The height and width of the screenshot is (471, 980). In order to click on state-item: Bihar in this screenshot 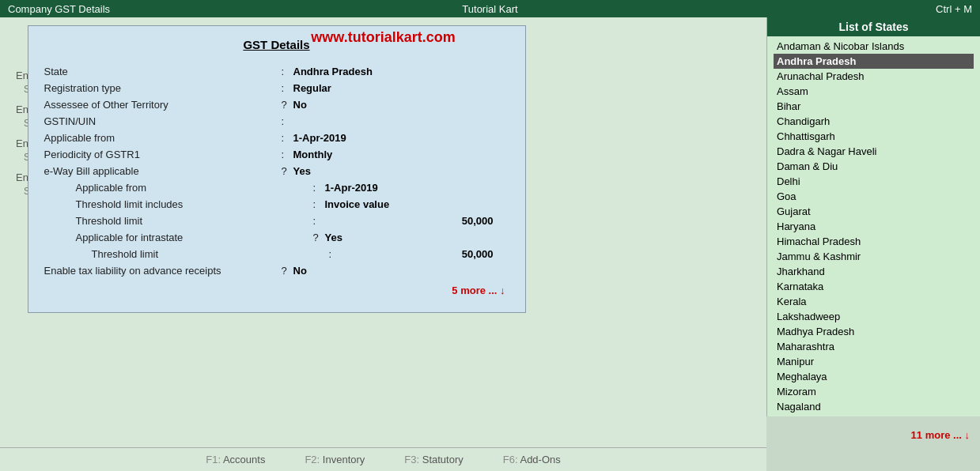, I will do `click(873, 106)`.